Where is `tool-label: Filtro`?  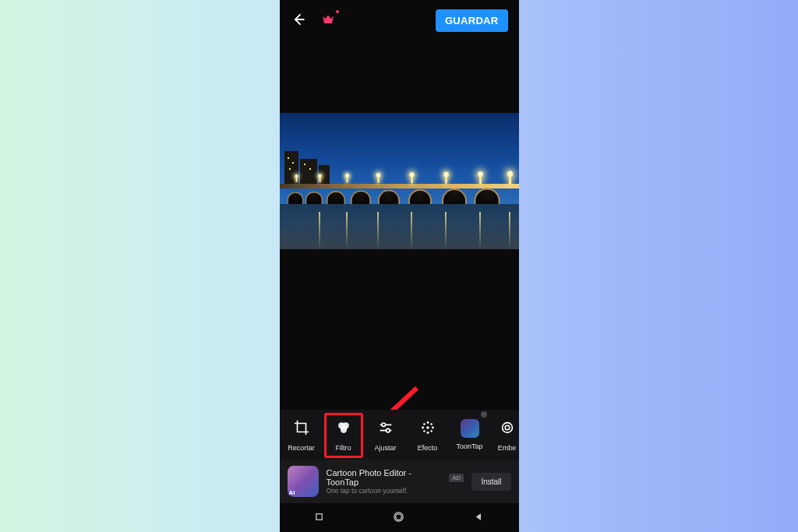 tool-label: Filtro is located at coordinates (344, 448).